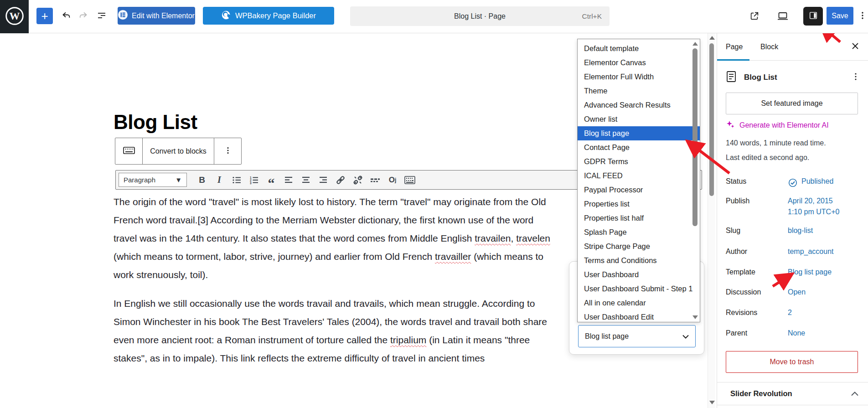 This screenshot has height=408, width=868. What do you see at coordinates (227, 151) in the screenshot?
I see `block-options-kebab` at bounding box center [227, 151].